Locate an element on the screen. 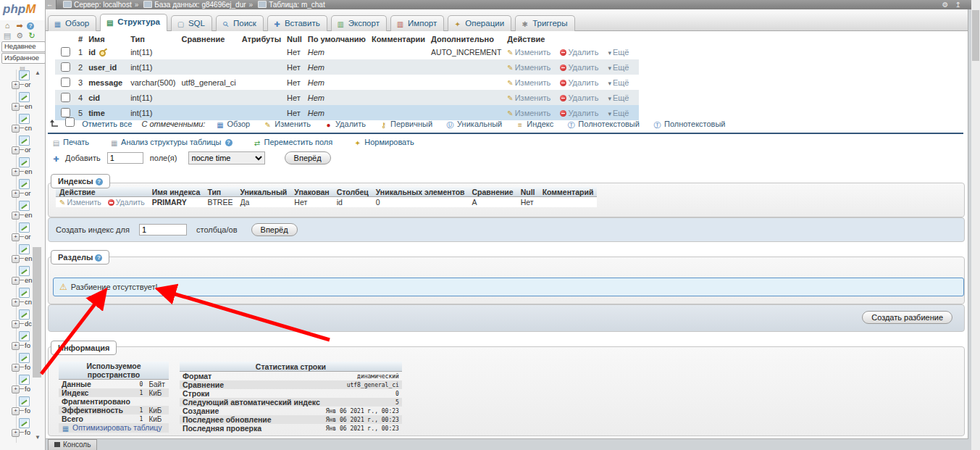 The height and width of the screenshot is (450, 980). page-scrollbar-thumb is located at coordinates (976, 36).